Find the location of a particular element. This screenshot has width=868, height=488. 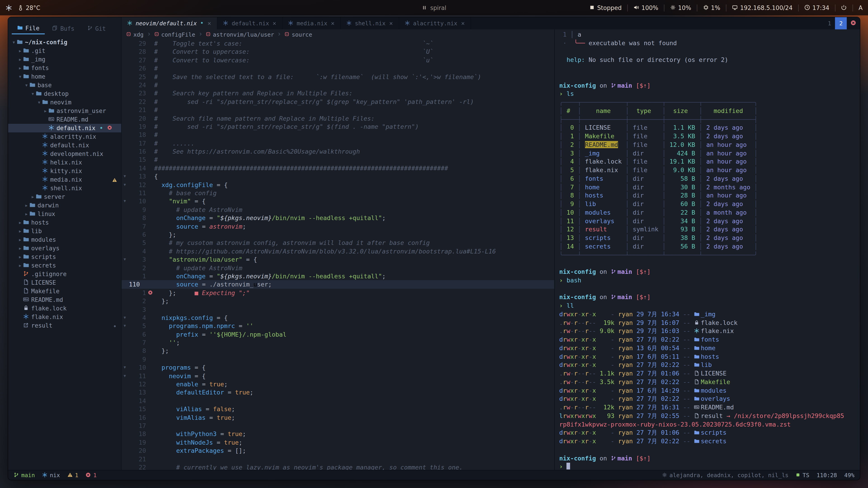

editor-line: 19 withNodeJs = true; is located at coordinates (338, 443).